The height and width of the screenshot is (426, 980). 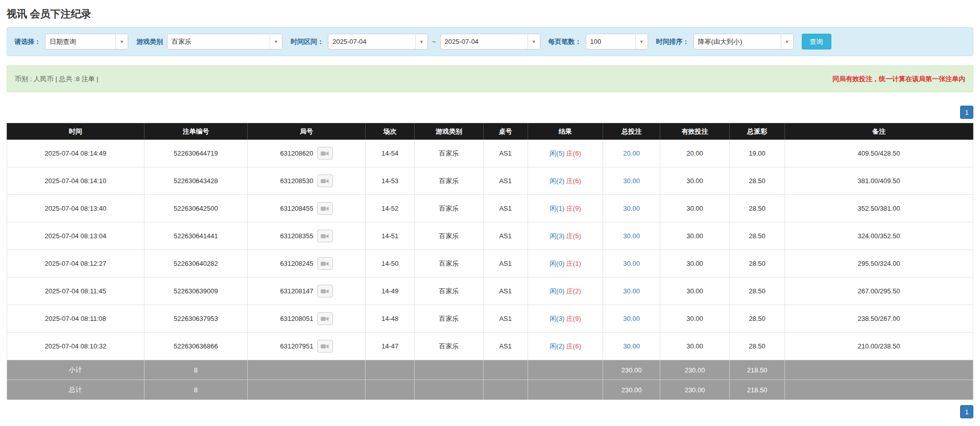 What do you see at coordinates (879, 319) in the screenshot?
I see `cell-remark: 238.50/267.00` at bounding box center [879, 319].